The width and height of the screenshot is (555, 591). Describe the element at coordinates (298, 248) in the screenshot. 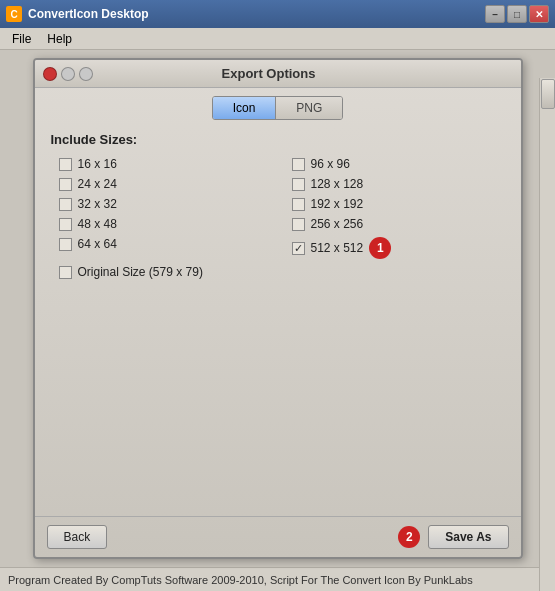

I see `checkbox-512x512` at that location.